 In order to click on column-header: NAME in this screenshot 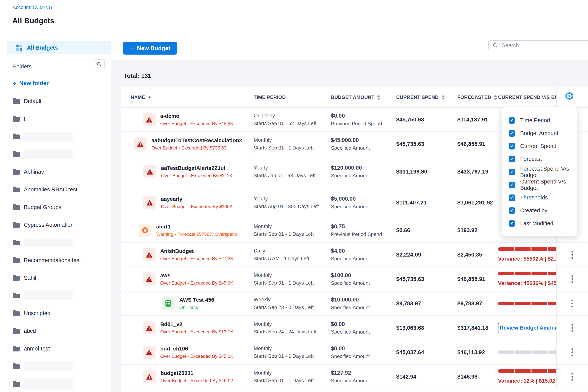, I will do `click(185, 98)`.